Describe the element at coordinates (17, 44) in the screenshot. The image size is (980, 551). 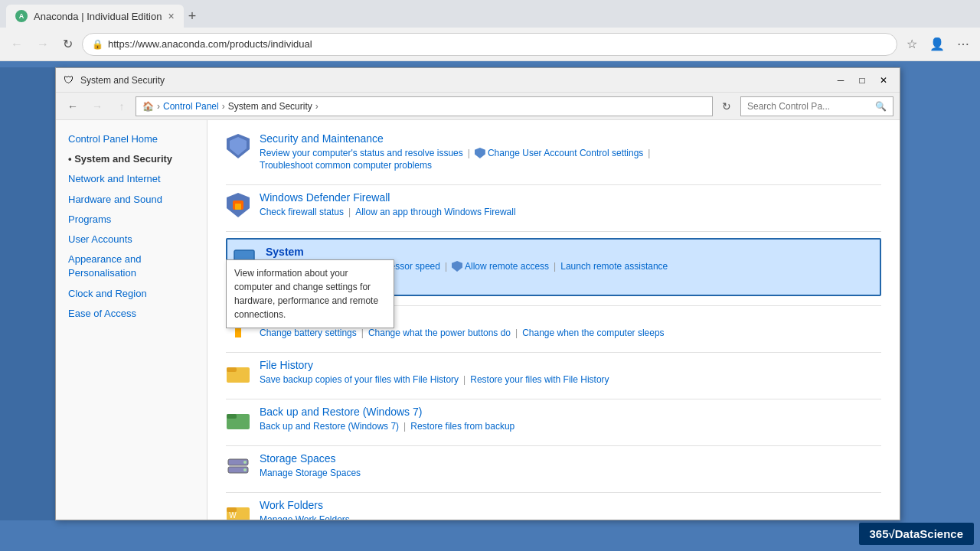
I see `back-button: ←` at that location.